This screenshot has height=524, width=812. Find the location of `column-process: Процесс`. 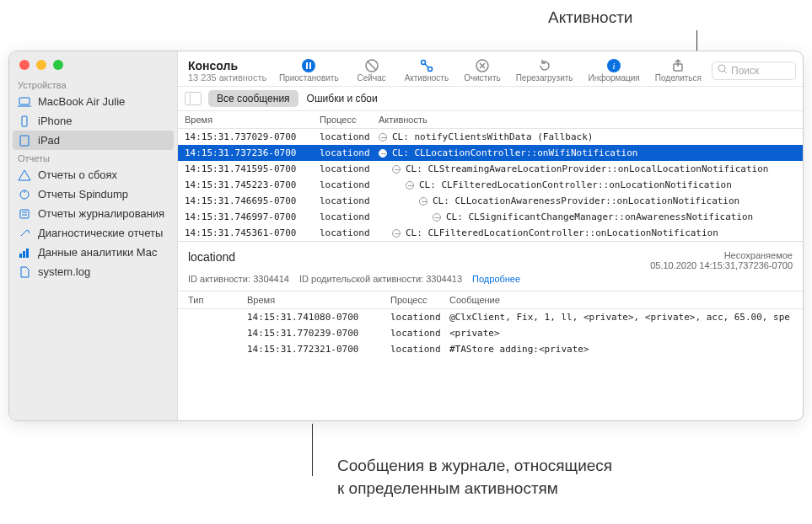

column-process: Процесс is located at coordinates (349, 120).